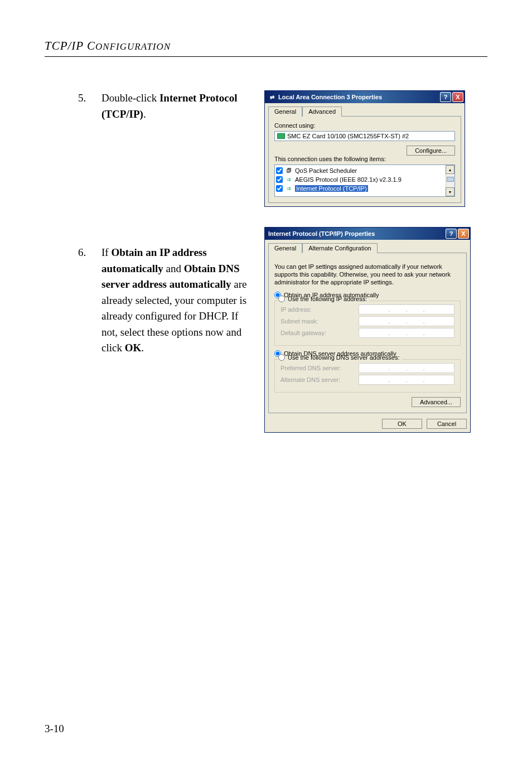 The image size is (532, 774). Describe the element at coordinates (407, 368) in the screenshot. I see `preferred-dns-field: ...` at that location.